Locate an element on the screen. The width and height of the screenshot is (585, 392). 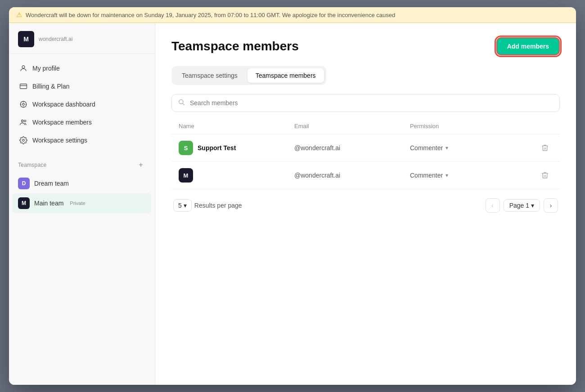
next-page-button: › is located at coordinates (551, 205).